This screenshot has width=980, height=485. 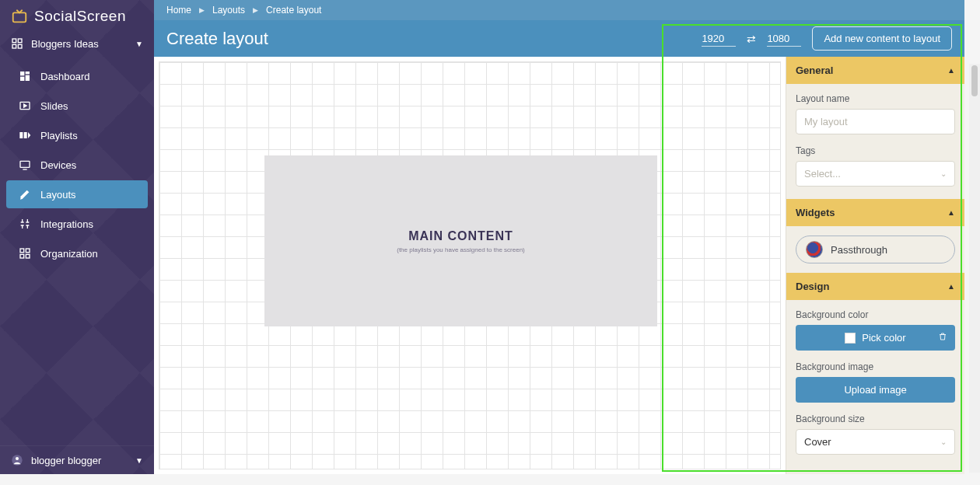 I want to click on user-name: blogger blogger, so click(x=66, y=460).